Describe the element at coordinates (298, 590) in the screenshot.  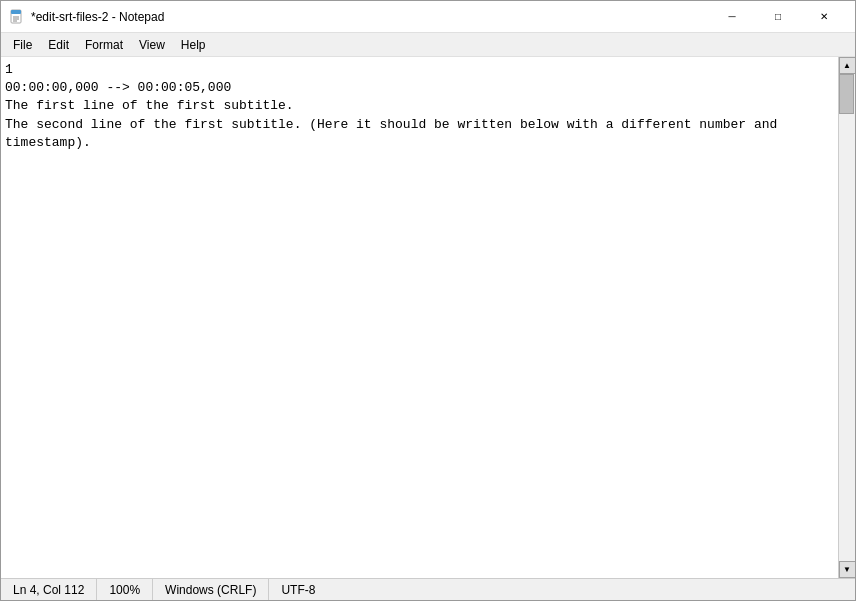
I see `encoding: UTF-8` at that location.